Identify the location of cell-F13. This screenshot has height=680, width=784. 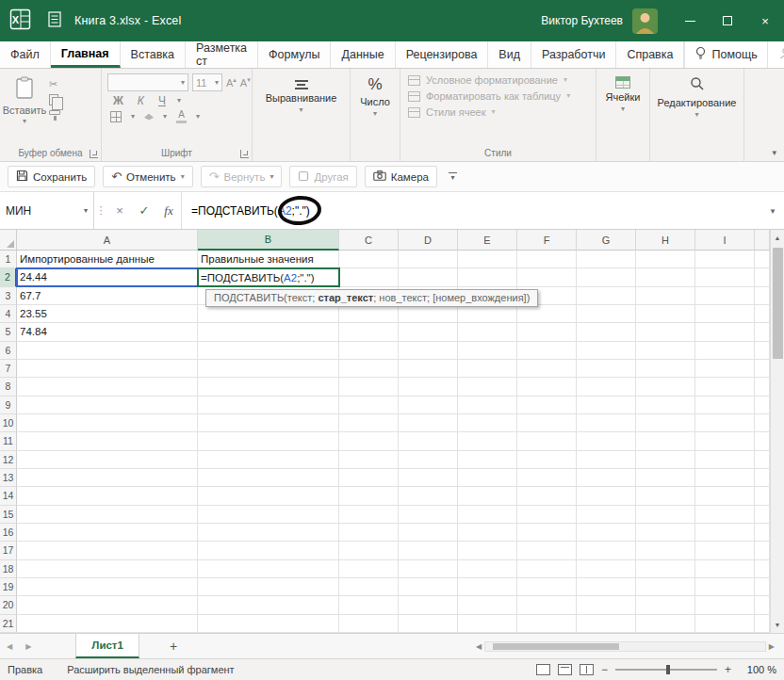
(547, 478).